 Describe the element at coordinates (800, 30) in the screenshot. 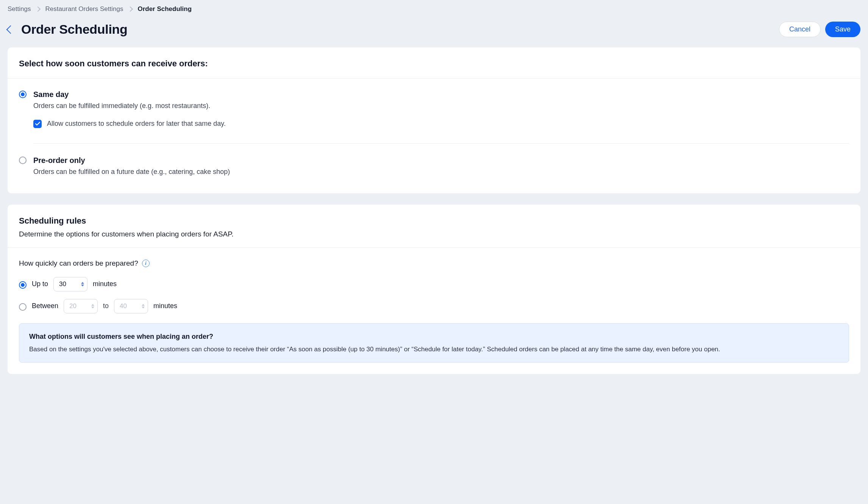

I see `cancel-button: Cancel` at that location.